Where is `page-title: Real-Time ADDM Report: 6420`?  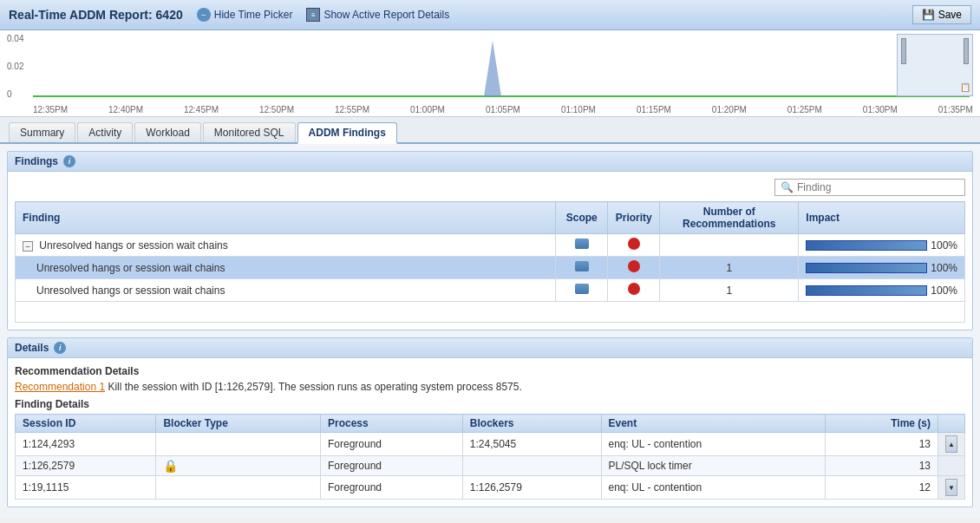
page-title: Real-Time ADDM Report: 6420 is located at coordinates (95, 15).